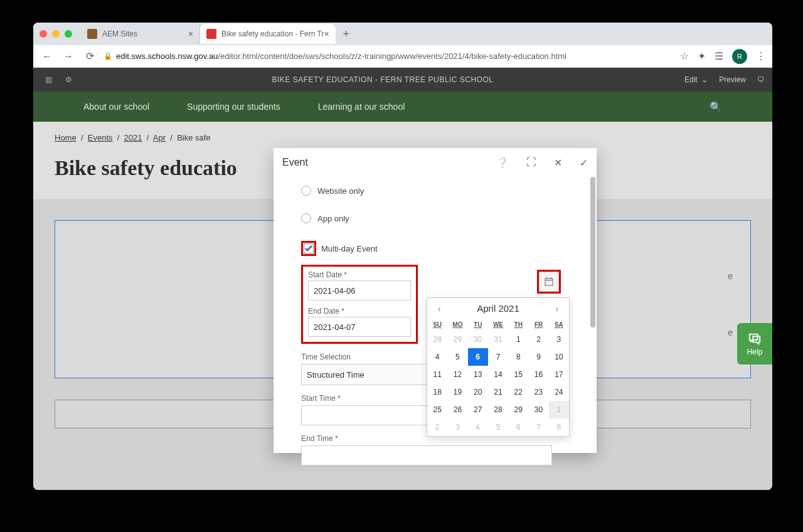 The image size is (803, 532). Describe the element at coordinates (761, 56) in the screenshot. I see `menu-icon: ⋮` at that location.